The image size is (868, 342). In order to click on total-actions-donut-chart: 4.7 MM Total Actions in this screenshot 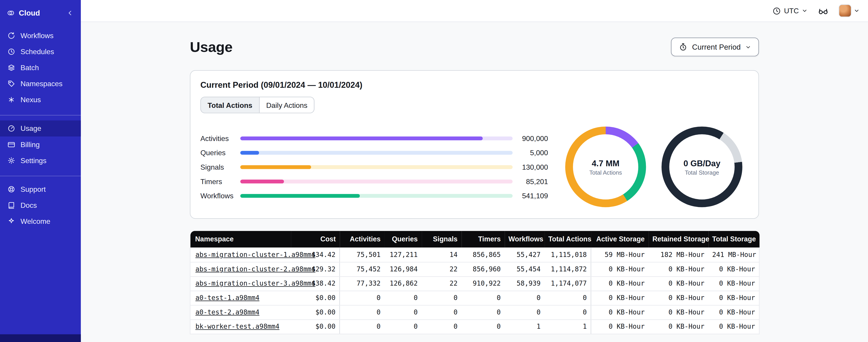, I will do `click(606, 167)`.